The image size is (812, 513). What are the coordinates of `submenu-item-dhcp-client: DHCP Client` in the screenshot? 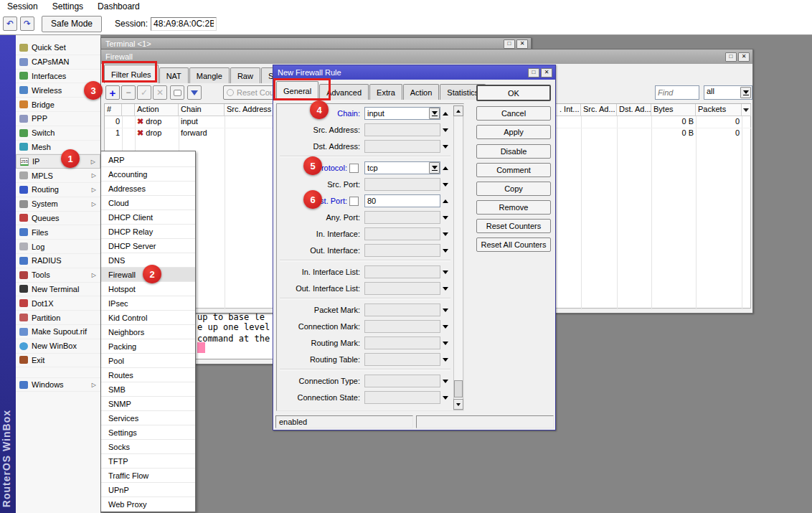 It's located at (148, 217).